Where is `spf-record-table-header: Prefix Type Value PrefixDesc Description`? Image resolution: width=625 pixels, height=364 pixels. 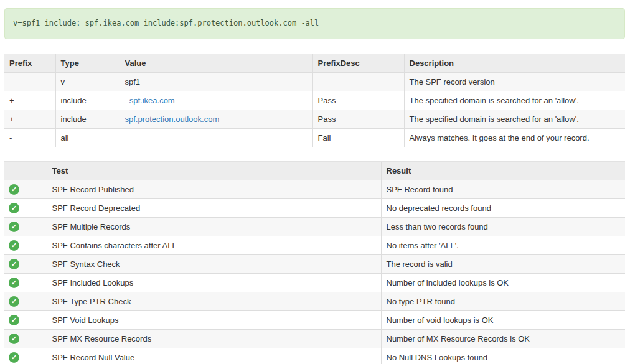 spf-record-table-header: Prefix Type Value PrefixDesc Description is located at coordinates (315, 63).